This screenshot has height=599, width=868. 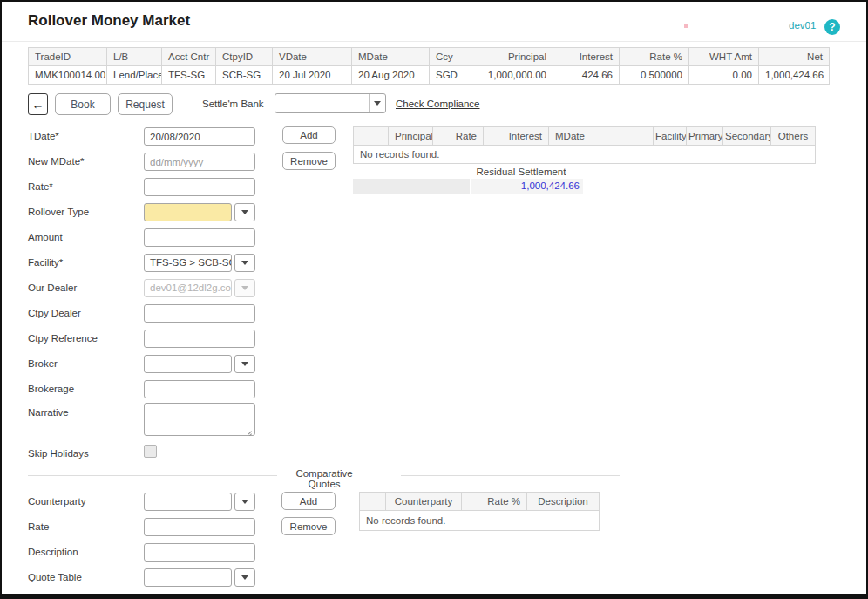 What do you see at coordinates (686, 26) in the screenshot?
I see `cursor-dot` at bounding box center [686, 26].